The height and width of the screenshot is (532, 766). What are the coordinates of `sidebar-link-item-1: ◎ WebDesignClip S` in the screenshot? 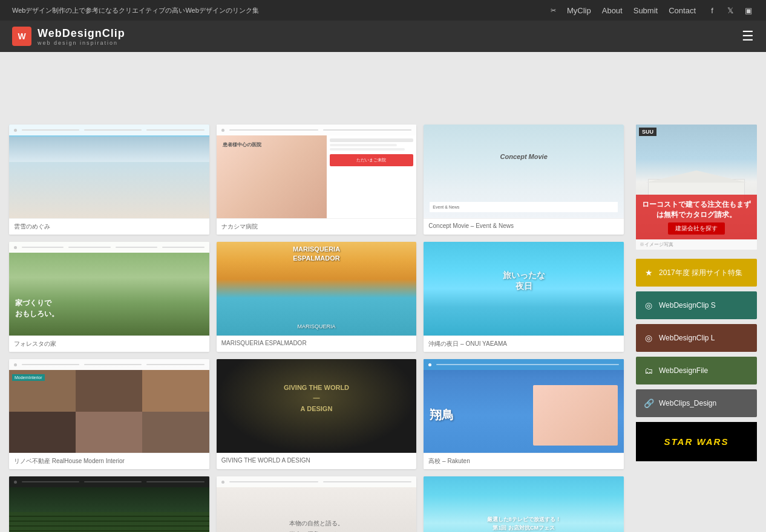 It's located at (696, 305).